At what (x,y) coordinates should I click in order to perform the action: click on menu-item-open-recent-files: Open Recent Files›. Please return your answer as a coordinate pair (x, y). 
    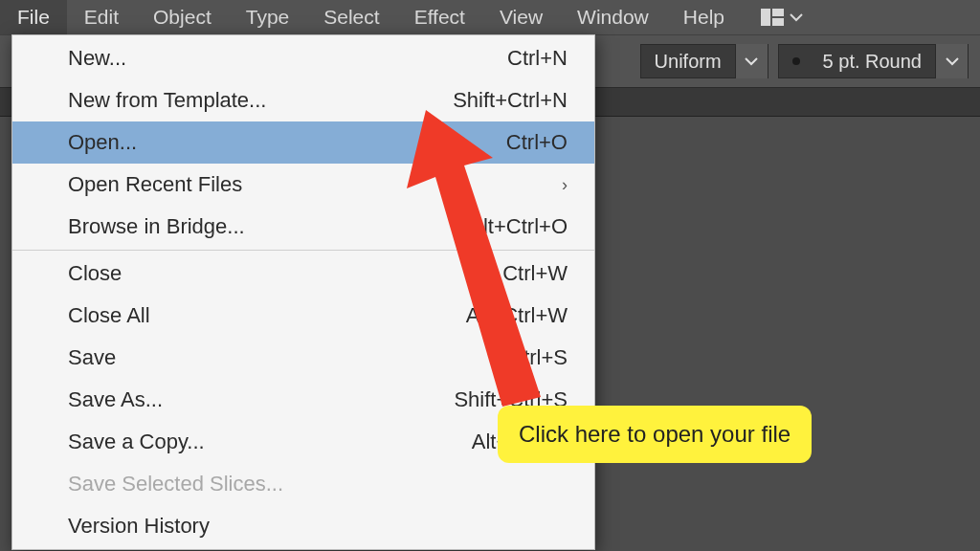
    Looking at the image, I should click on (303, 185).